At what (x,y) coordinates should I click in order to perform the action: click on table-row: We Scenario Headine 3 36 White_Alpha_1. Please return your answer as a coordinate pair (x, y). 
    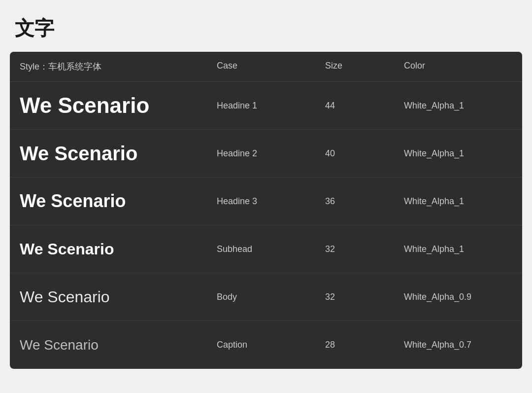
    Looking at the image, I should click on (266, 201).